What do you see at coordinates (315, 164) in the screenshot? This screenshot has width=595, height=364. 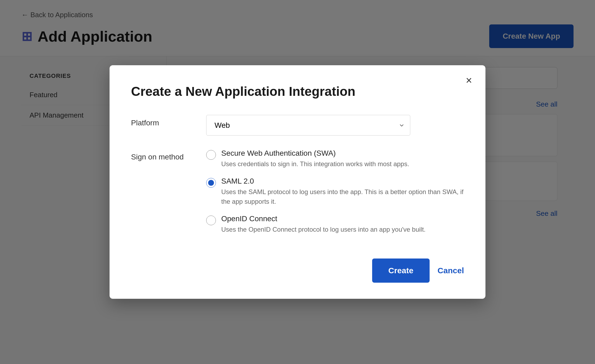 I see `radio-swa-desc: Uses credentials to sign in. This integr…` at bounding box center [315, 164].